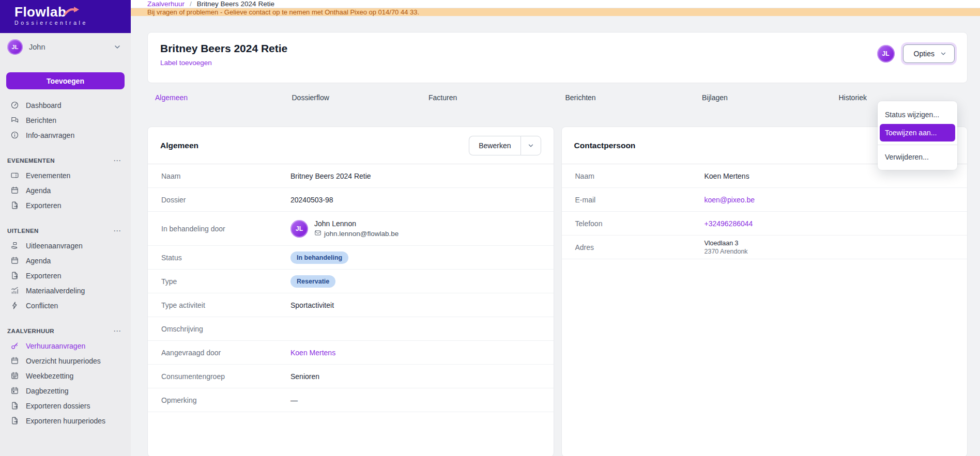 This screenshot has height=456, width=980. I want to click on sidebar-item-weekbezetting: Weekbezetting, so click(65, 376).